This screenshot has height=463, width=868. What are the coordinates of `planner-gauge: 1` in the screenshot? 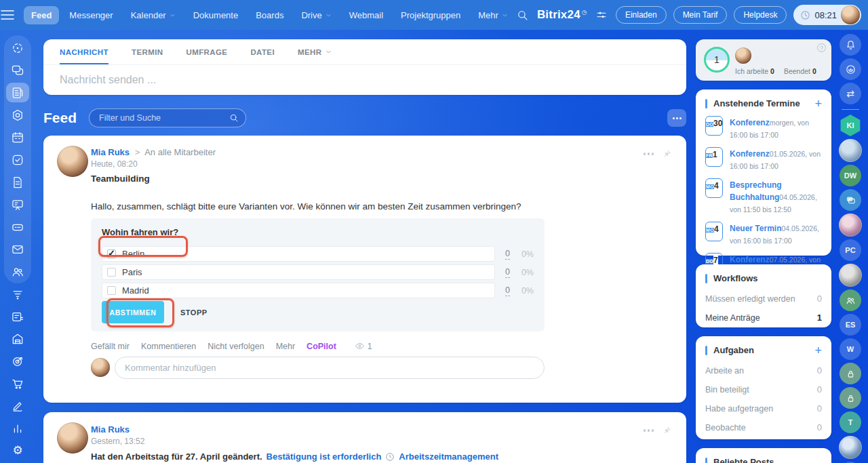 It's located at (717, 60).